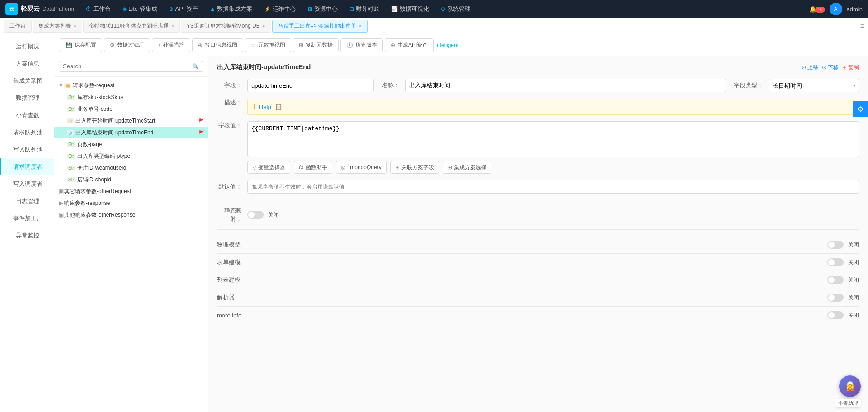 Image resolution: width=868 pixels, height=412 pixels. Describe the element at coordinates (27, 218) in the screenshot. I see `sidebar-item-event-factory: 事件加工厂` at that location.